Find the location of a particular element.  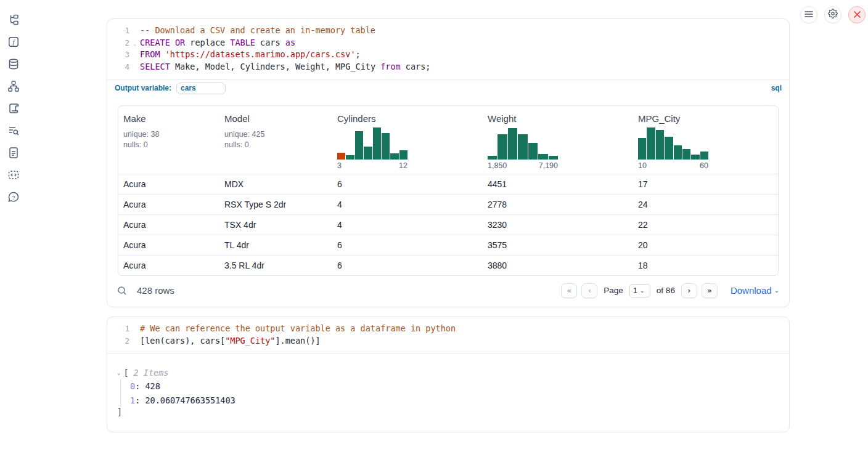

table-row: AcuraMDX6445117 is located at coordinates (448, 184).